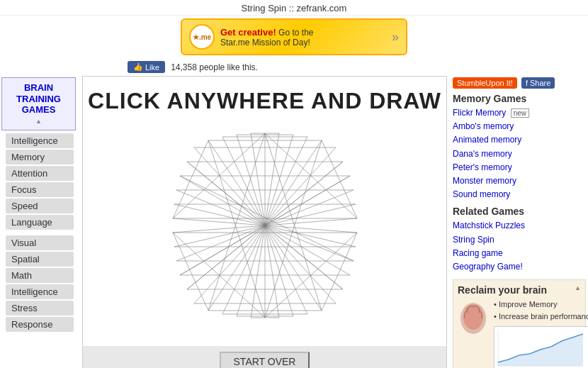  Describe the element at coordinates (519, 83) in the screenshot. I see `stumble-share-bar: StumbleUpon It! f Share` at that location.